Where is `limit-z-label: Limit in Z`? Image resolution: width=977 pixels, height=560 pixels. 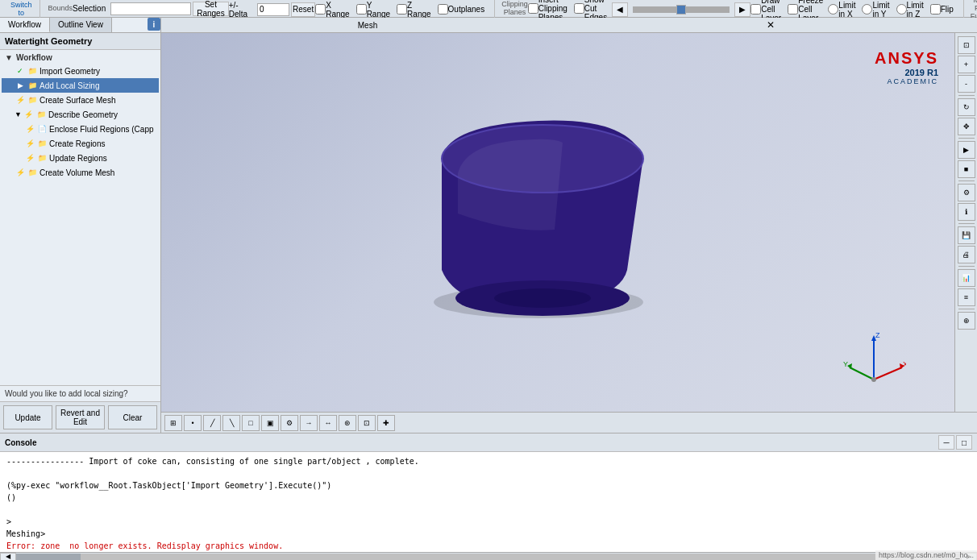 limit-z-label: Limit in Z is located at coordinates (910, 10).